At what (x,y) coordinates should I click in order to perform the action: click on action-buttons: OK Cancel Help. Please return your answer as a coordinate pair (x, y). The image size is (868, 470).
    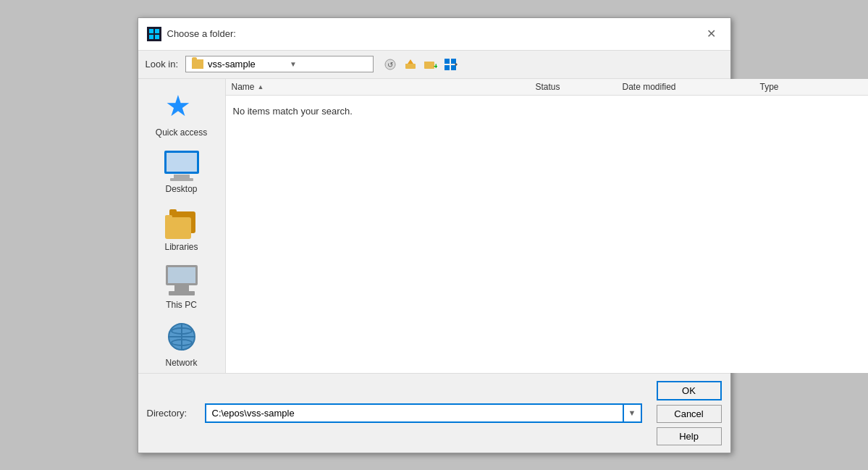
    Looking at the image, I should click on (689, 413).